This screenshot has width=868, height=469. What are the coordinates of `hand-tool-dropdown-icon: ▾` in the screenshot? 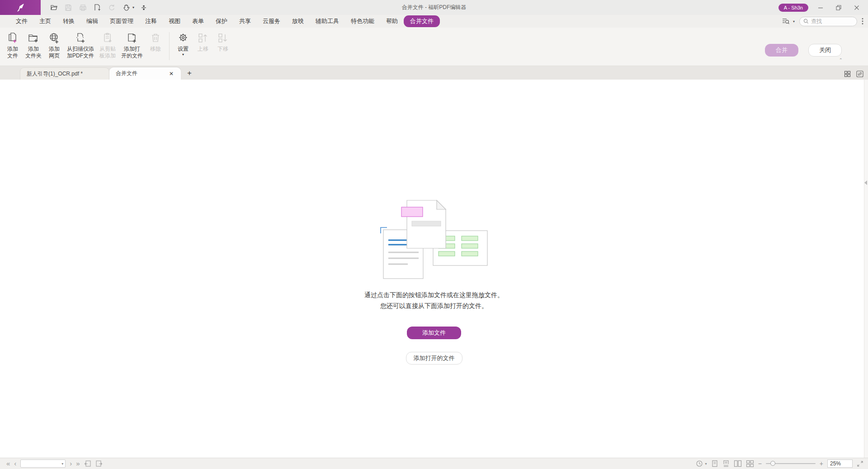 It's located at (133, 7).